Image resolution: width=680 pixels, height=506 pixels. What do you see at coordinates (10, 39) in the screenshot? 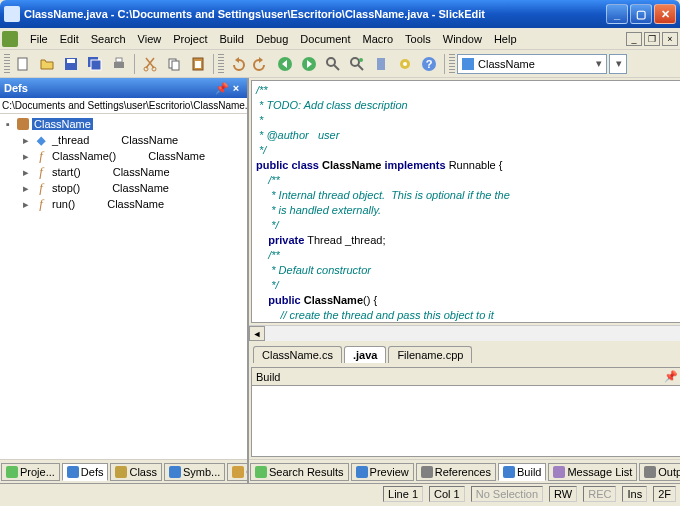
I see `app-menu-icon` at bounding box center [10, 39].